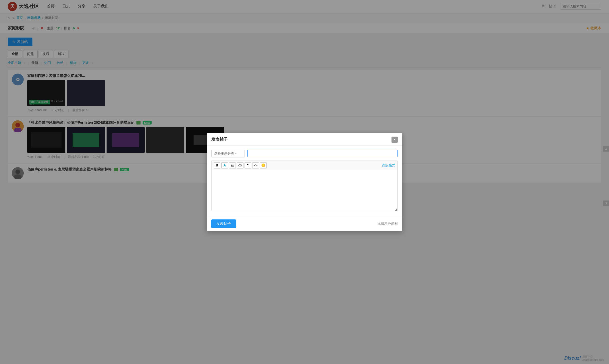 This screenshot has height=364, width=609. What do you see at coordinates (304, 180) in the screenshot?
I see `post-editor` at bounding box center [304, 180].